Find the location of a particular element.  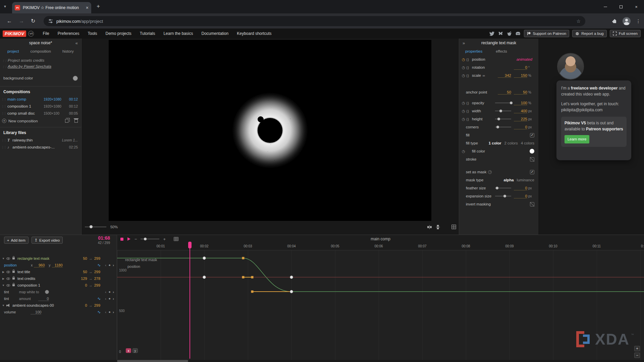

height-field: 225 is located at coordinates (521, 119).